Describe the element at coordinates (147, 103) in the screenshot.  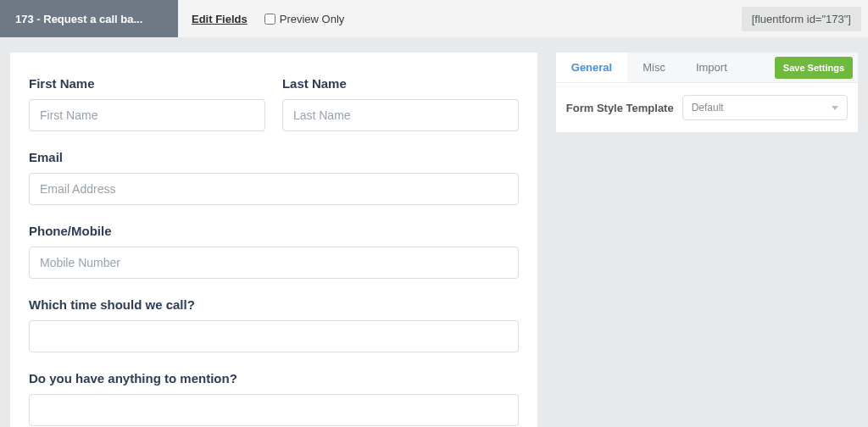
I see `first-name-field: First Name` at that location.